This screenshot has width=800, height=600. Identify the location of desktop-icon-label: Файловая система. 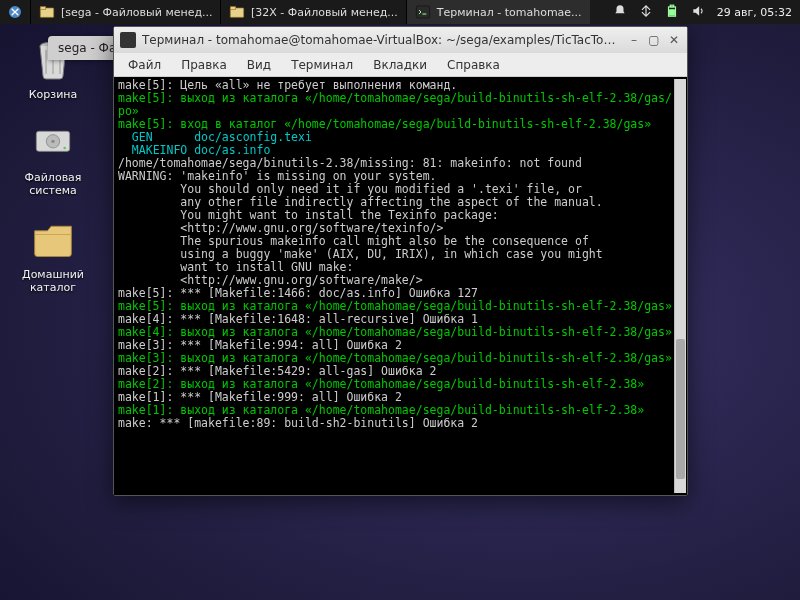
(53, 184).